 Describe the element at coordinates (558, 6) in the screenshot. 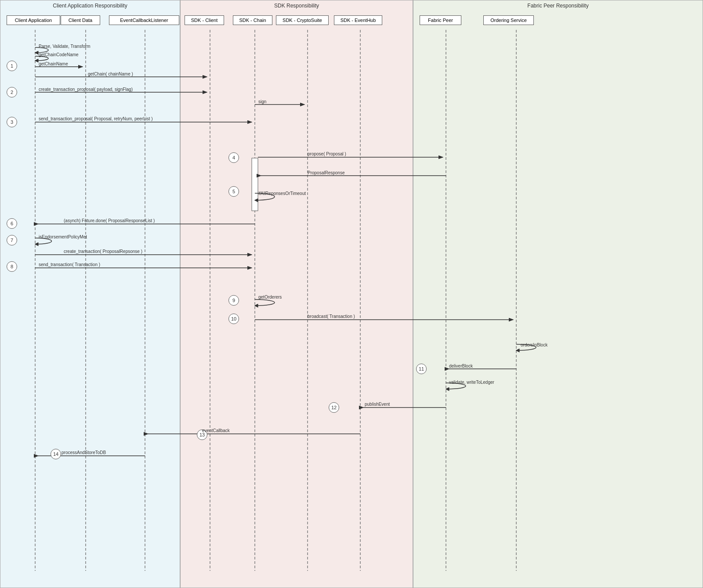

I see `zone-fabric-title: Fabric Peer Responsibility` at that location.